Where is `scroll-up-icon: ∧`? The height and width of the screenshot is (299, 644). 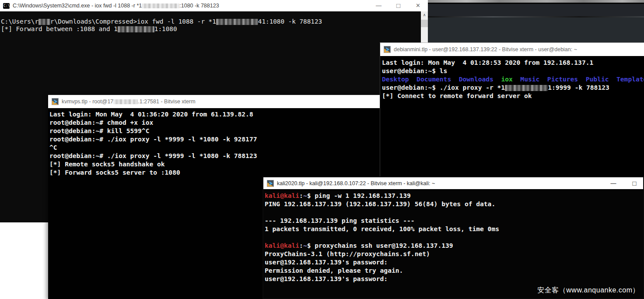
scroll-up-icon: ∧ is located at coordinates (424, 15).